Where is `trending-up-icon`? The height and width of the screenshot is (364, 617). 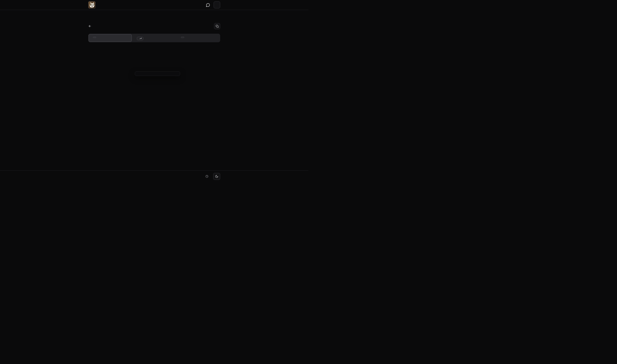
trending-up-icon is located at coordinates (141, 38).